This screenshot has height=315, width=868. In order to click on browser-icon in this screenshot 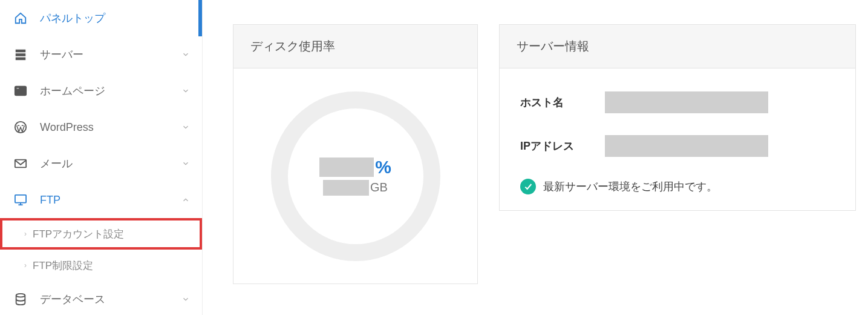, I will do `click(21, 91)`.